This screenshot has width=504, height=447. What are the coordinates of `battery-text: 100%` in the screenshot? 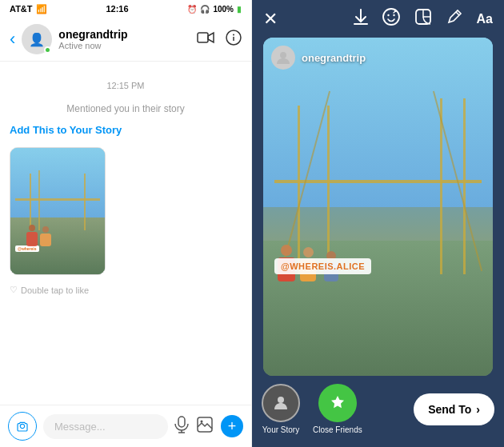 It's located at (223, 10).